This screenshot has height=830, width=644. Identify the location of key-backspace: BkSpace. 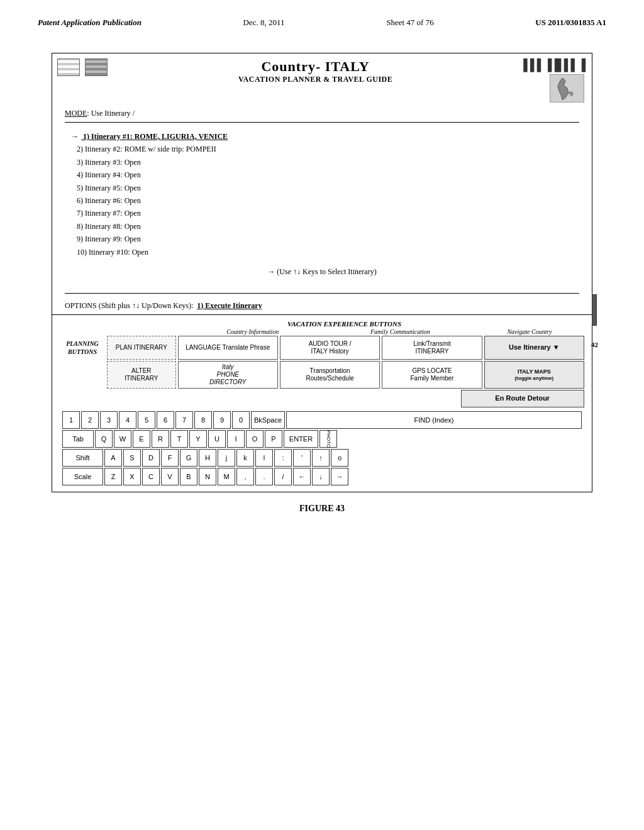
(268, 420).